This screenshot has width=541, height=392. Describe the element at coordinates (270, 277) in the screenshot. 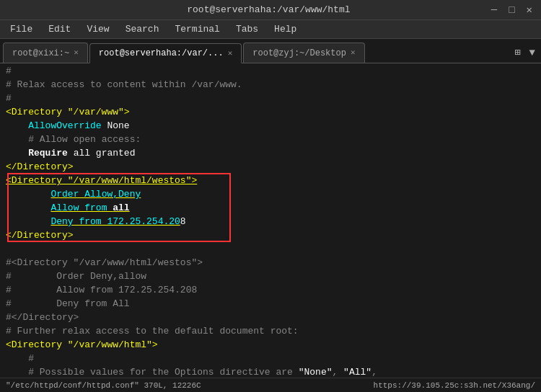

I see `line-16: # Order Deny,allow` at that location.